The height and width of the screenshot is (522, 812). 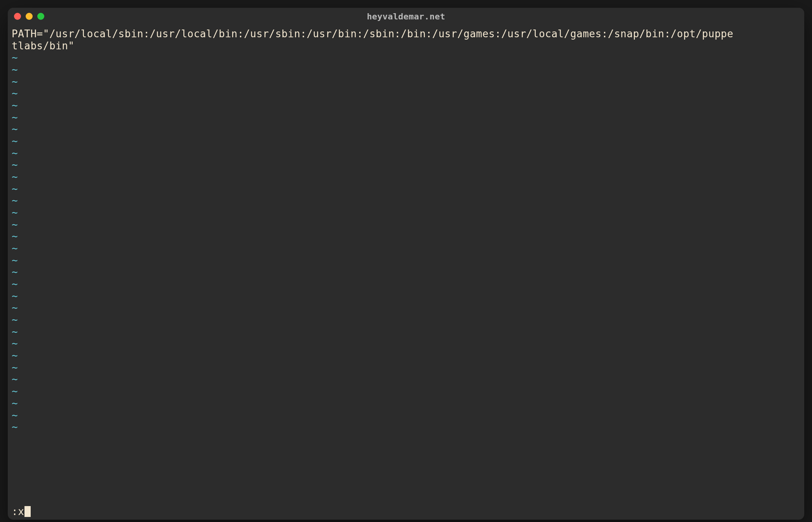 What do you see at coordinates (29, 16) in the screenshot?
I see `traffic-lights` at bounding box center [29, 16].